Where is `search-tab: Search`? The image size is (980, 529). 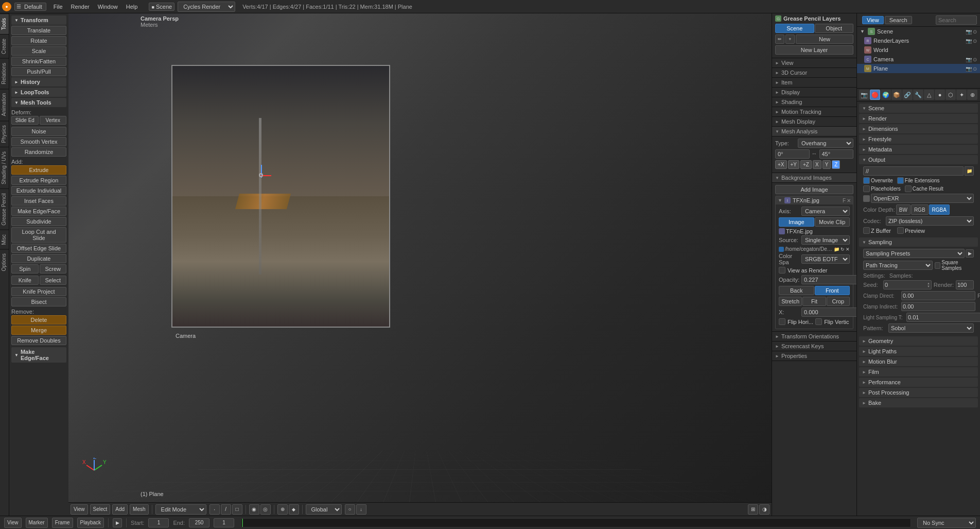 search-tab: Search is located at coordinates (899, 20).